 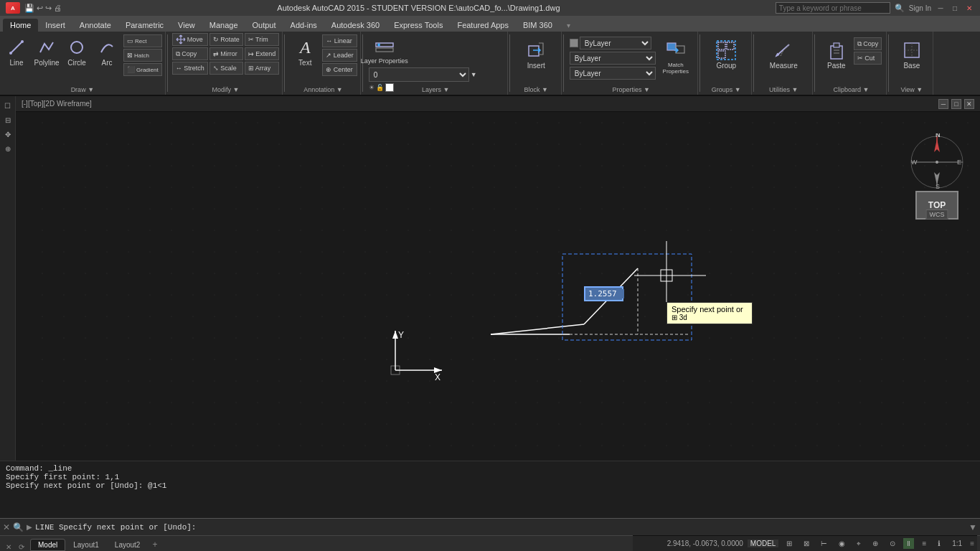 What do you see at coordinates (900, 9) in the screenshot?
I see `search-icon: 🔍` at bounding box center [900, 9].